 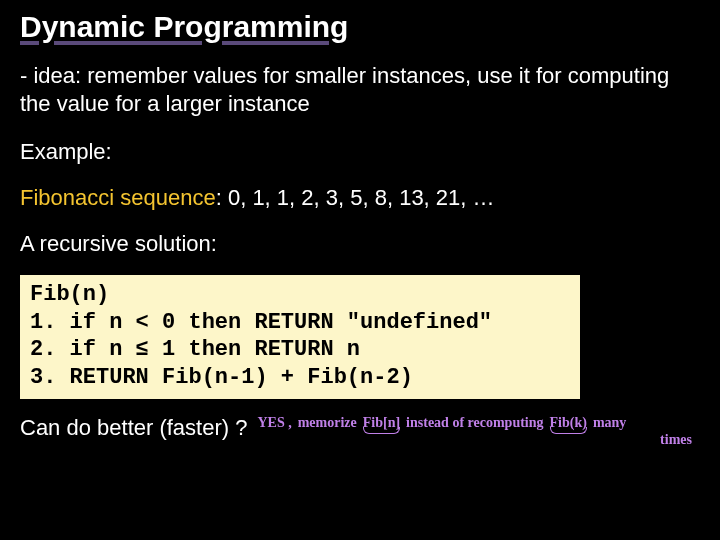 I want to click on fibonacci-line: Fibonacci sequence: 0, 1, 1, 2, 3, 5, 8,…, so click(x=360, y=198).